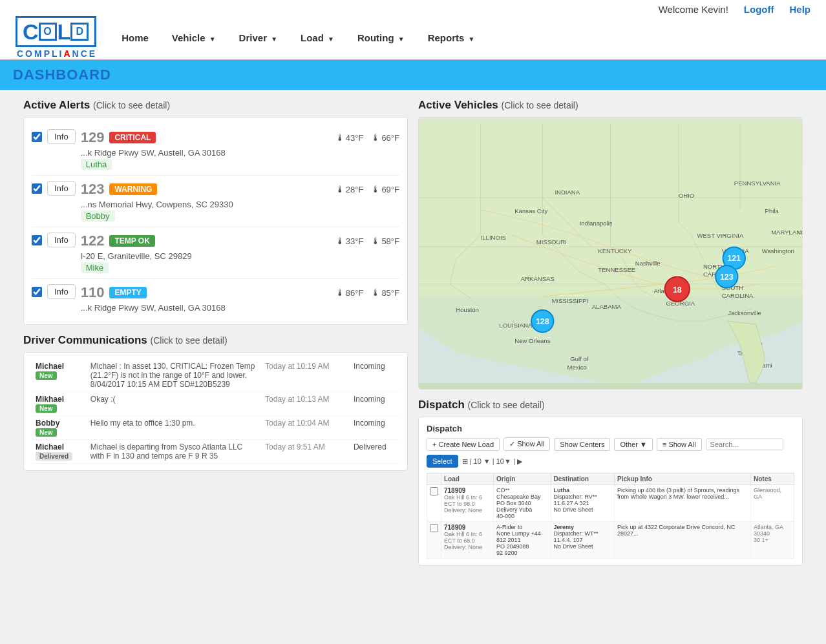  What do you see at coordinates (531, 211) in the screenshot?
I see `svg-text: Kansas City` at bounding box center [531, 211].